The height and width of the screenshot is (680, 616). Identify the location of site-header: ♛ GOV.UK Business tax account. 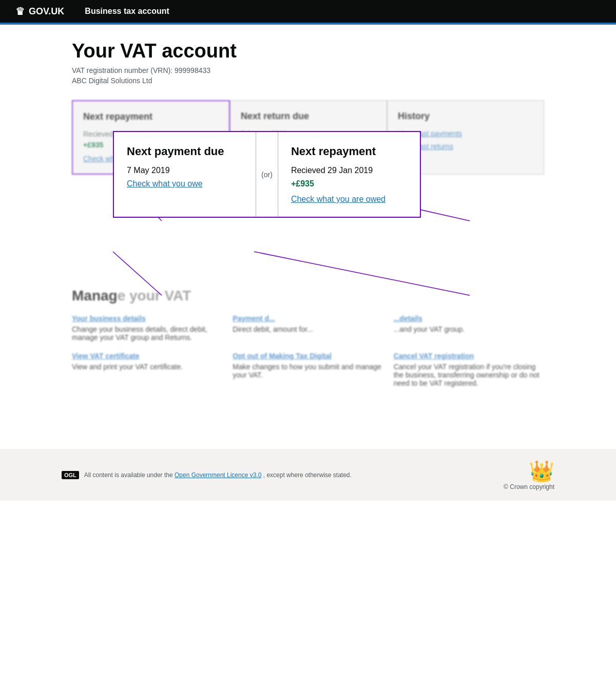
(308, 12).